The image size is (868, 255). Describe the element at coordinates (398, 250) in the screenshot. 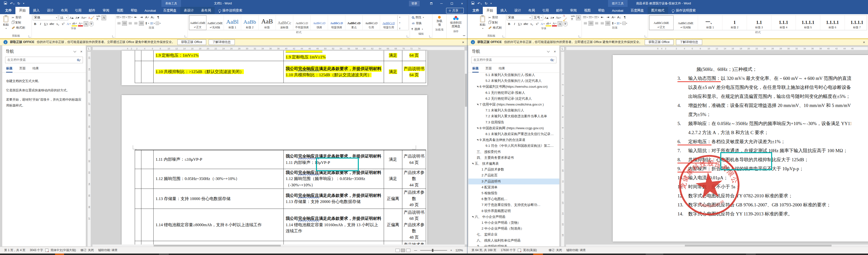

I see `read-mode-icon` at that location.